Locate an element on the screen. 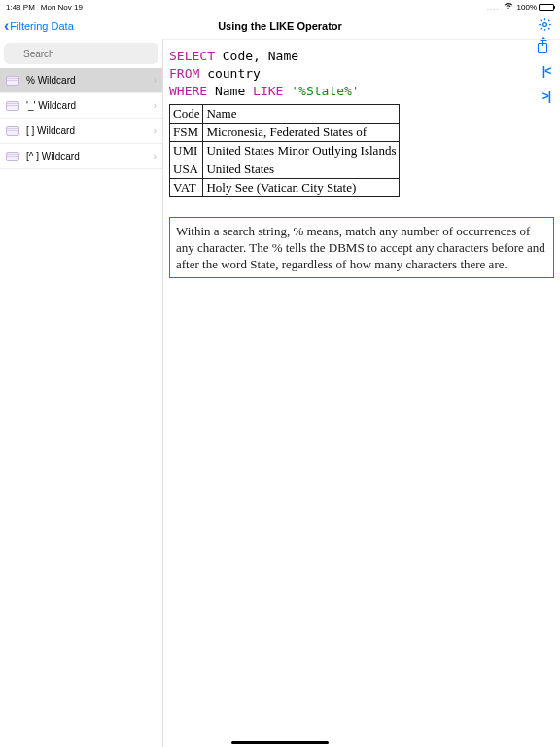 Image resolution: width=560 pixels, height=747 pixels. home-indicator is located at coordinates (280, 743).